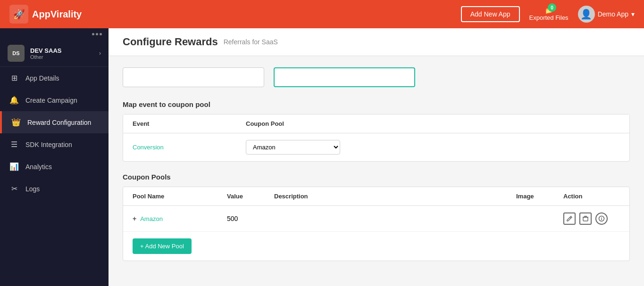 This screenshot has height=286, width=644. What do you see at coordinates (93, 34) in the screenshot?
I see `dot1` at bounding box center [93, 34].